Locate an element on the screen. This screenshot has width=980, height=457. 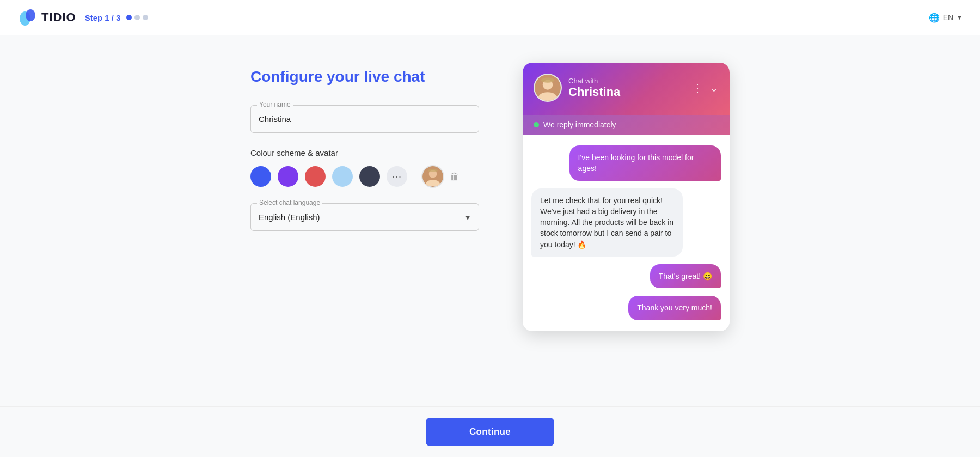
panel-title: Configure your live chat is located at coordinates (365, 77).